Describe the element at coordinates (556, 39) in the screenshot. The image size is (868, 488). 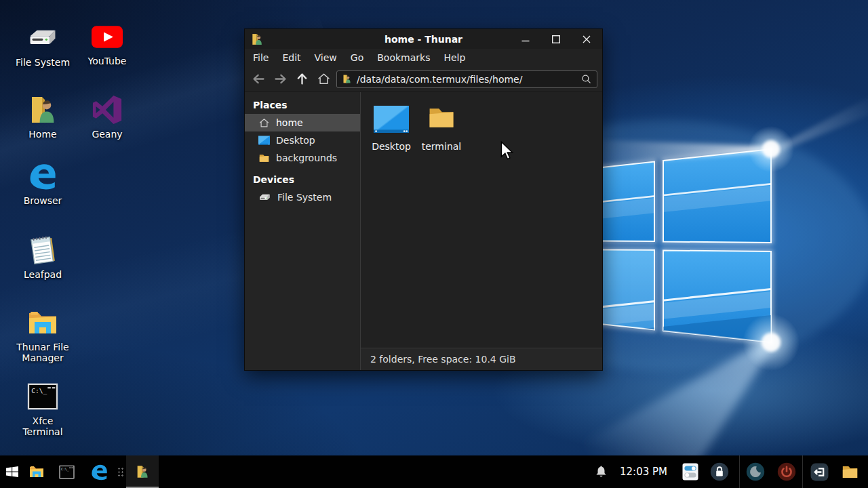
I see `maximize-icon` at that location.